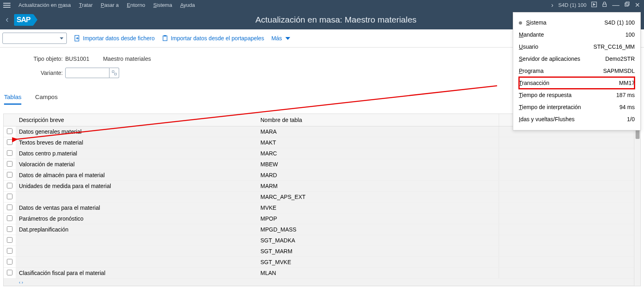 Image resolution: width=644 pixels, height=308 pixels. What do you see at coordinates (378, 143) in the screenshot?
I see `row-name: MAKT` at bounding box center [378, 143].